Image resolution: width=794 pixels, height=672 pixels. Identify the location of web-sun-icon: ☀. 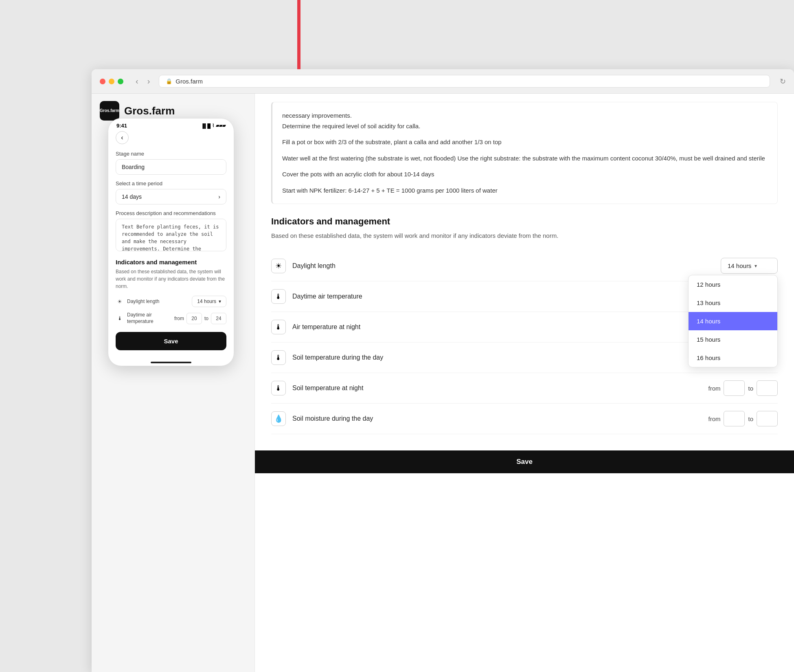
(279, 266).